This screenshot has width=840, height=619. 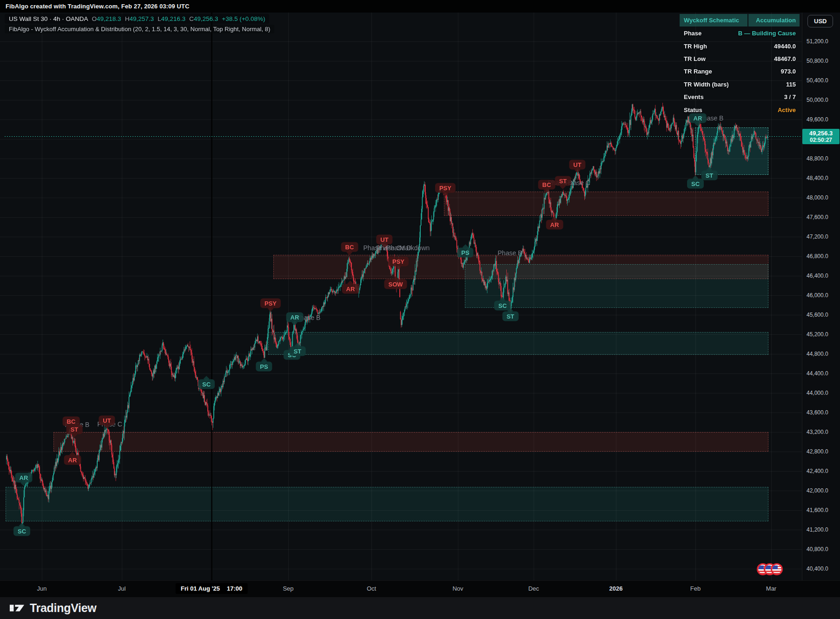 I want to click on price-tick: 46,000.0, so click(x=817, y=295).